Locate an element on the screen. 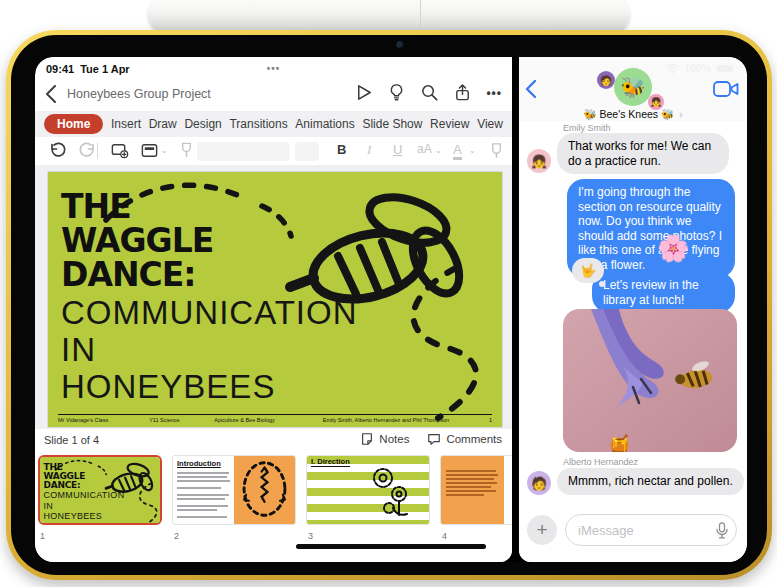  tab-design: Design is located at coordinates (202, 124).